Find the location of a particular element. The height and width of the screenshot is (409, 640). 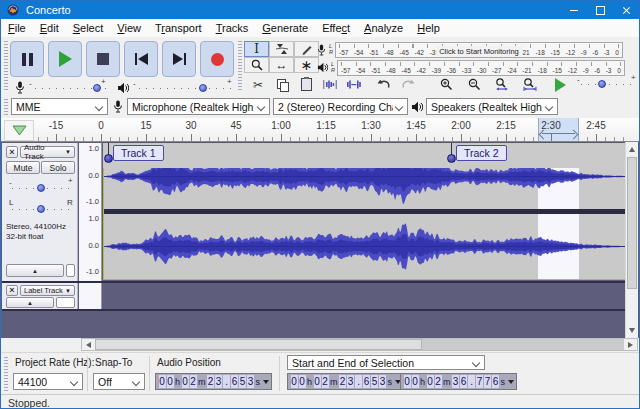

menu-analyze: Analyze is located at coordinates (384, 28).